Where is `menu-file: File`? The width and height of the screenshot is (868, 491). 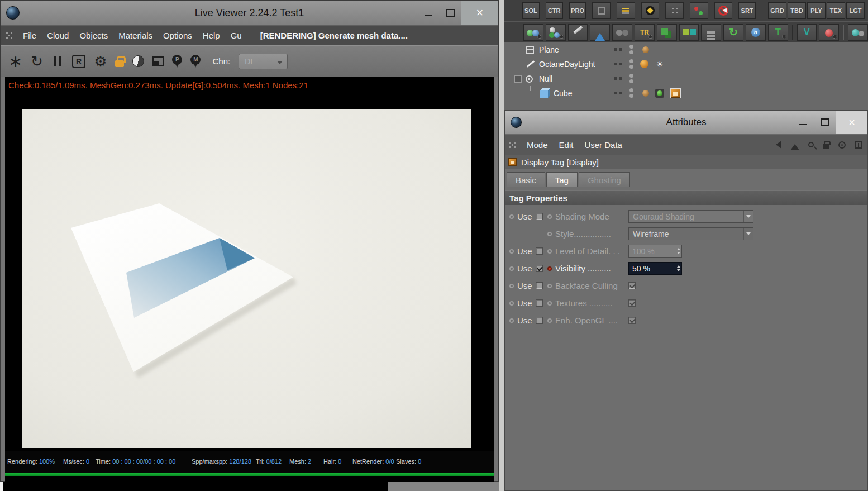
menu-file: File is located at coordinates (30, 36).